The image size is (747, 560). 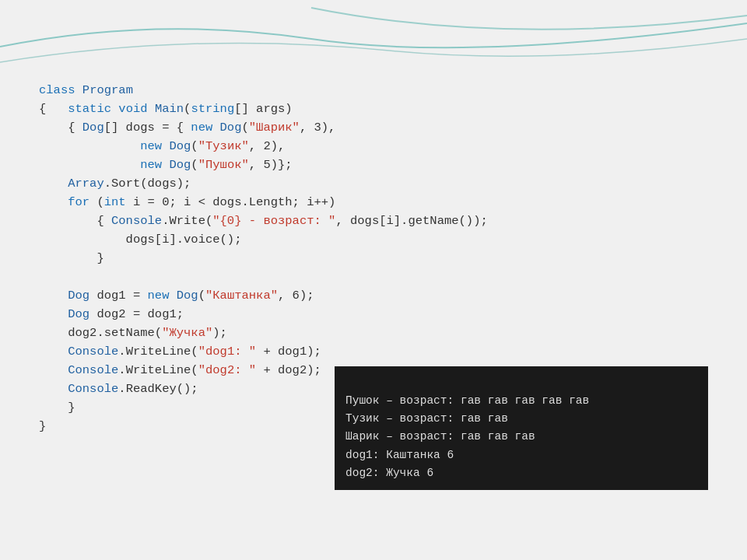 I want to click on line-19: }, so click(x=42, y=426).